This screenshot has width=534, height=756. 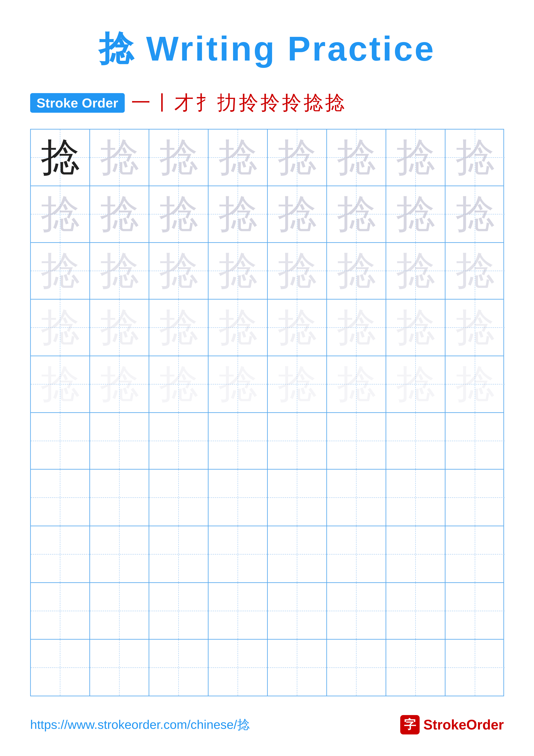 What do you see at coordinates (61, 328) in the screenshot?
I see `grid-cell-4-1: 捻` at bounding box center [61, 328].